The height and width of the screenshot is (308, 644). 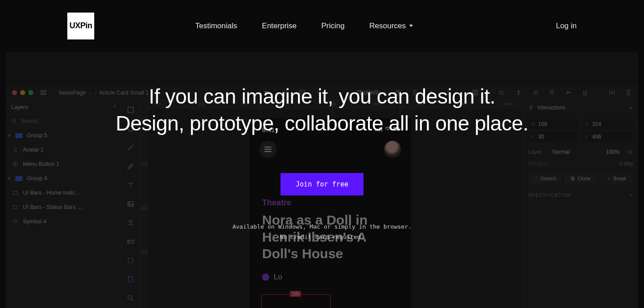 I want to click on caret-down-icon, so click(x=411, y=26).